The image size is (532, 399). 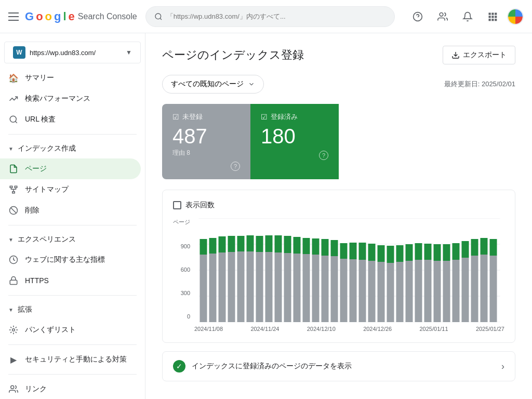 I want to click on avatar, so click(x=515, y=17).